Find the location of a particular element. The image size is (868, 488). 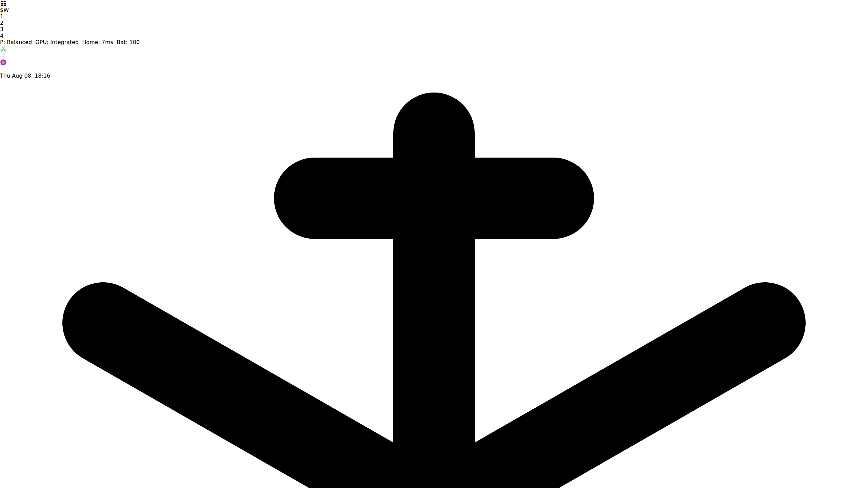

media-player-icon is located at coordinates (3, 62).